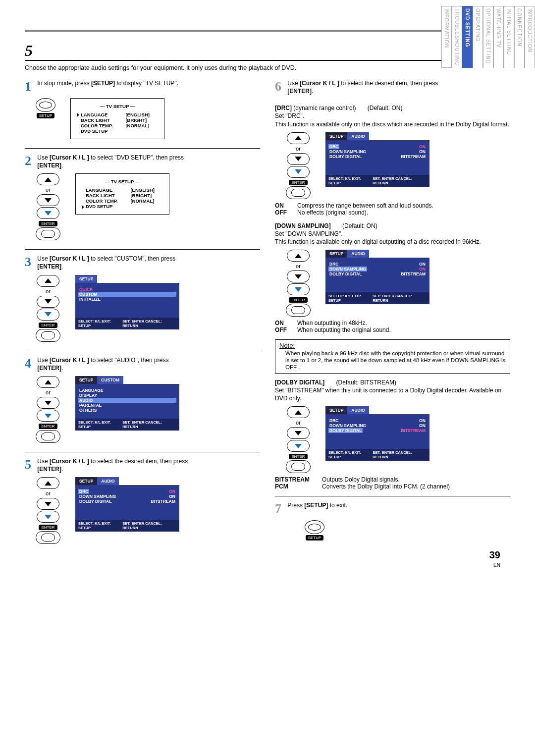 The width and height of the screenshot is (535, 756). I want to click on side-tab: OPERATING, so click(478, 37).